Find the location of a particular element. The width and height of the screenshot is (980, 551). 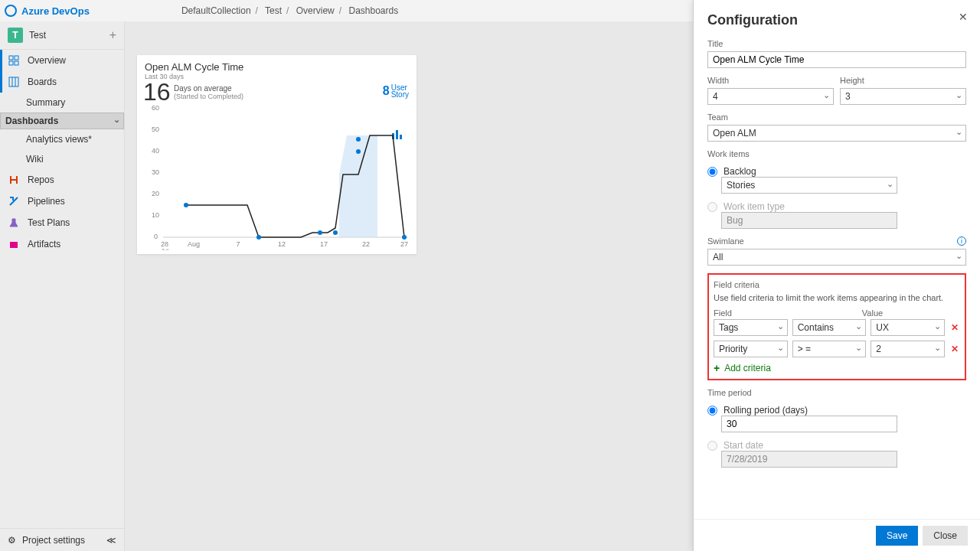

svg-text: 10 is located at coordinates (155, 215).